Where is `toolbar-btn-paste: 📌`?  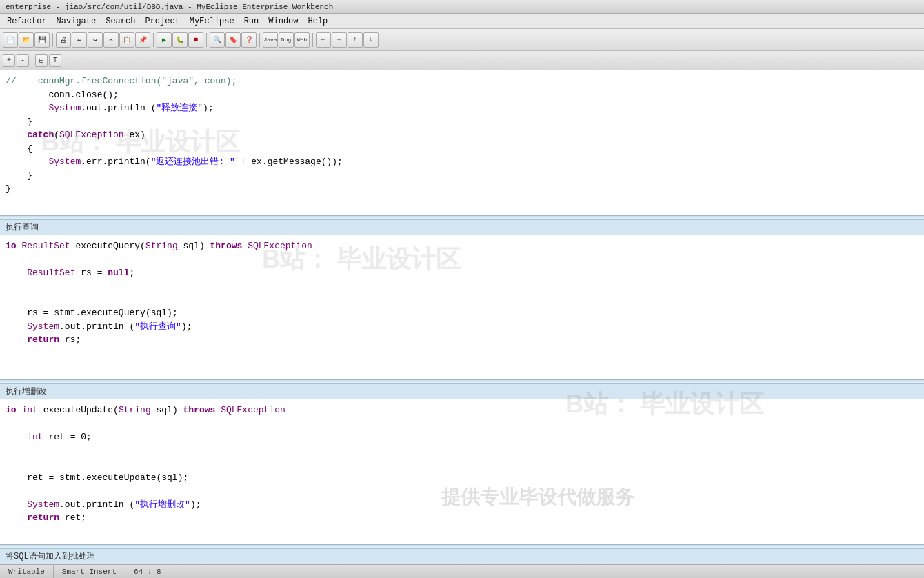
toolbar-btn-paste: 📌 is located at coordinates (143, 40).